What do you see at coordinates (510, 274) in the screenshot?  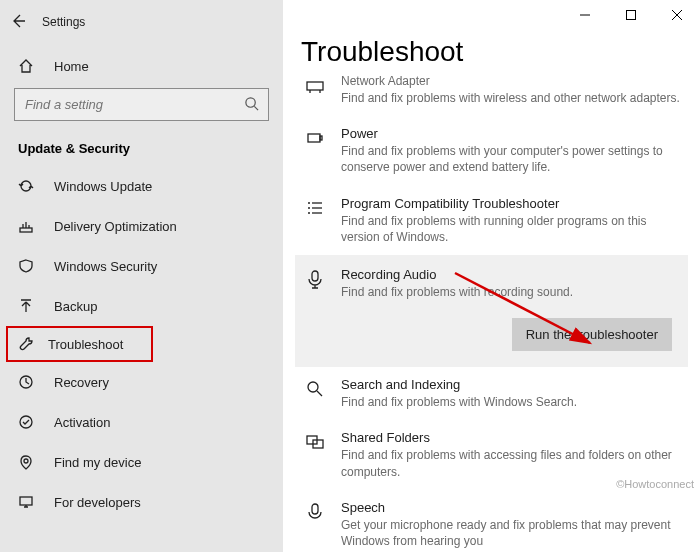 I see `troubleshoot-item-title: Recording Audio` at bounding box center [510, 274].